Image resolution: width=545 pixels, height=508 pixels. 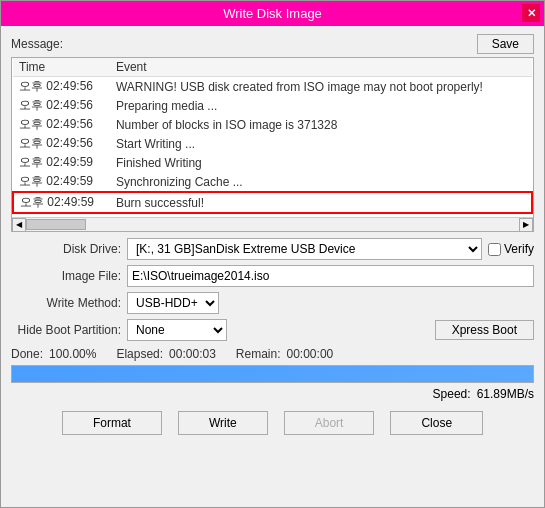 I want to click on image-file-input, so click(x=330, y=276).